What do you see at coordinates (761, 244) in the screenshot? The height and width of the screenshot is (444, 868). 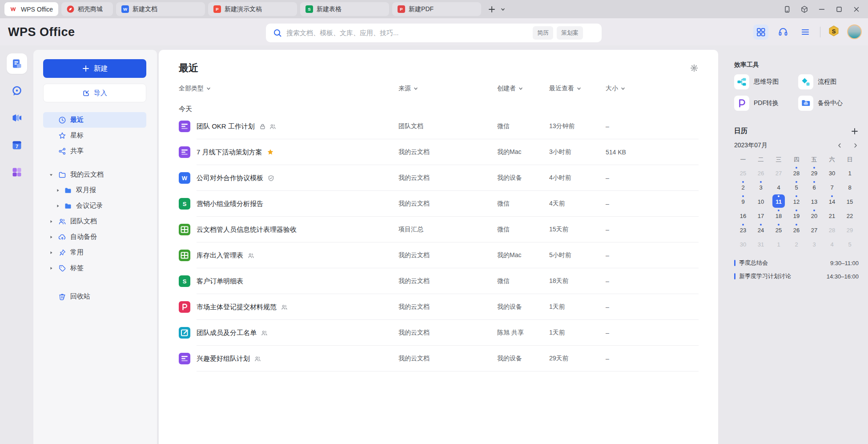 I see `calendar-day: 31` at bounding box center [761, 244].